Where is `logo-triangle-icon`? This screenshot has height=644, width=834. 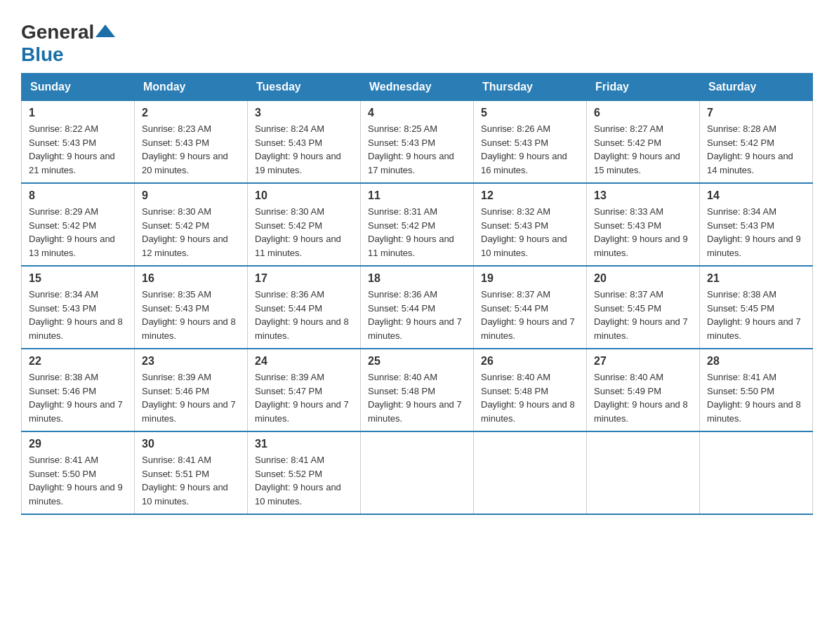
logo-triangle-icon is located at coordinates (105, 31).